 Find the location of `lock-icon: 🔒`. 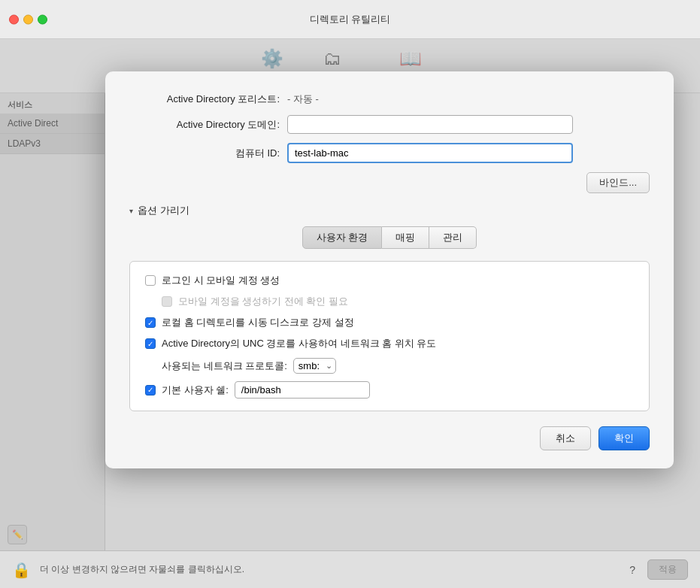

lock-icon: 🔒 is located at coordinates (21, 570).